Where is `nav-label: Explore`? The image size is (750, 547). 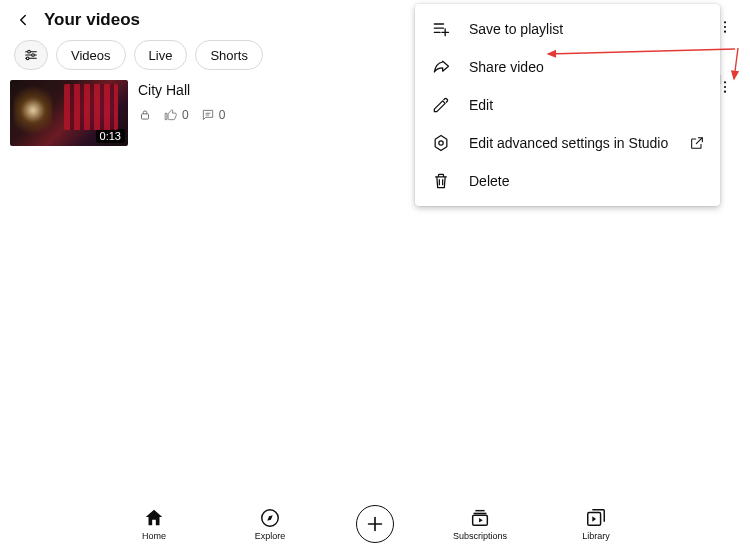 nav-label: Explore is located at coordinates (270, 536).